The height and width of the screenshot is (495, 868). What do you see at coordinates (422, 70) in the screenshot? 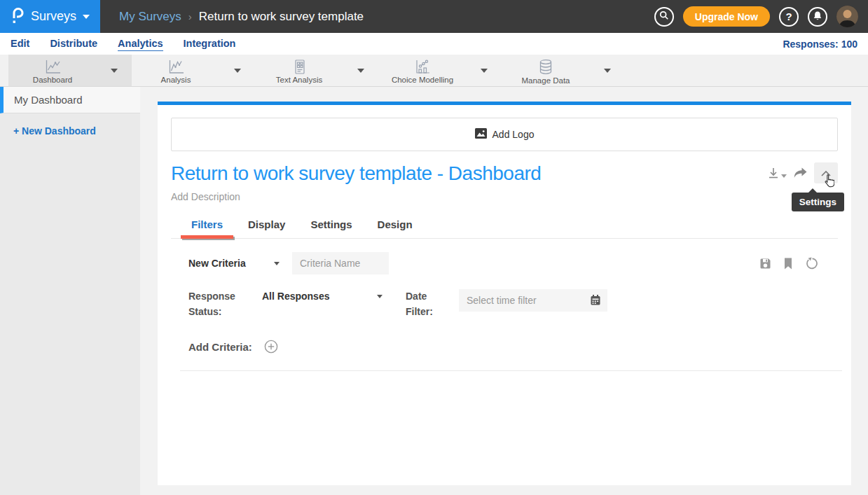
I see `toolbar-item-choice-modelling: Choice Modelling` at bounding box center [422, 70].